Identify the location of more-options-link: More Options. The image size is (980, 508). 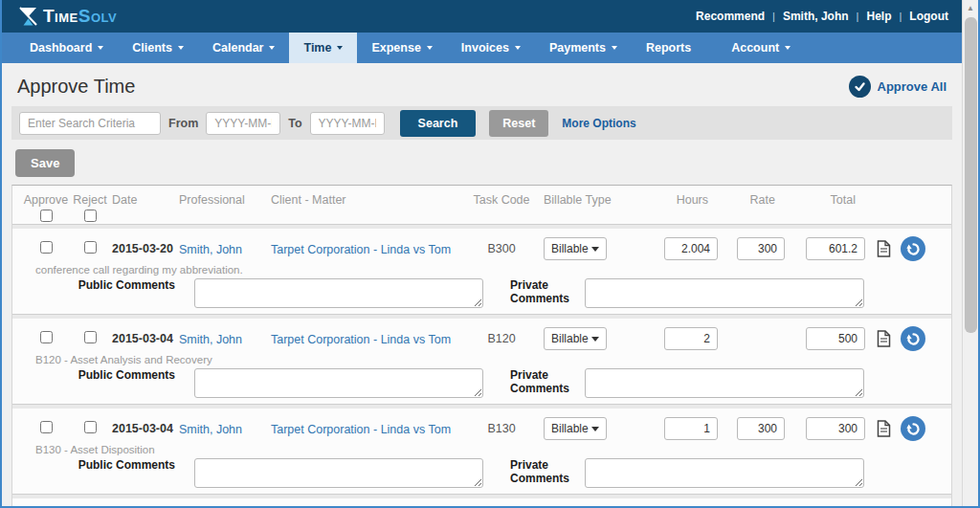
(599, 123).